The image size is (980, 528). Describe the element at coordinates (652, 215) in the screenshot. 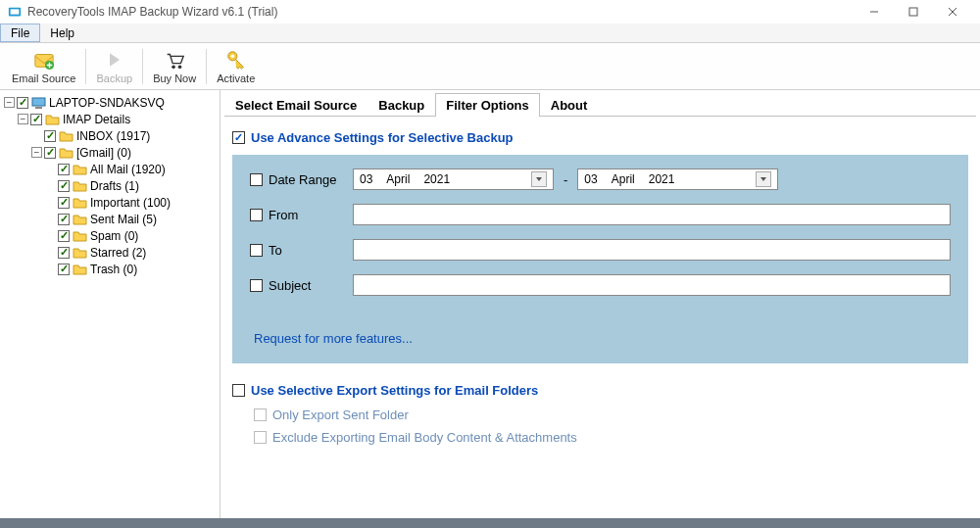

I see `from-input` at that location.